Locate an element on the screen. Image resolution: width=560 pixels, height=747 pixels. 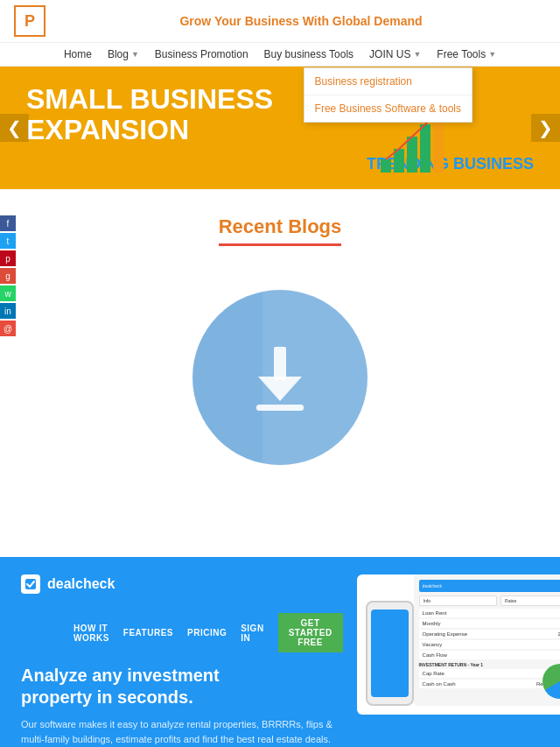
nav-free-tools: Free Tools ▼ is located at coordinates (466, 54).